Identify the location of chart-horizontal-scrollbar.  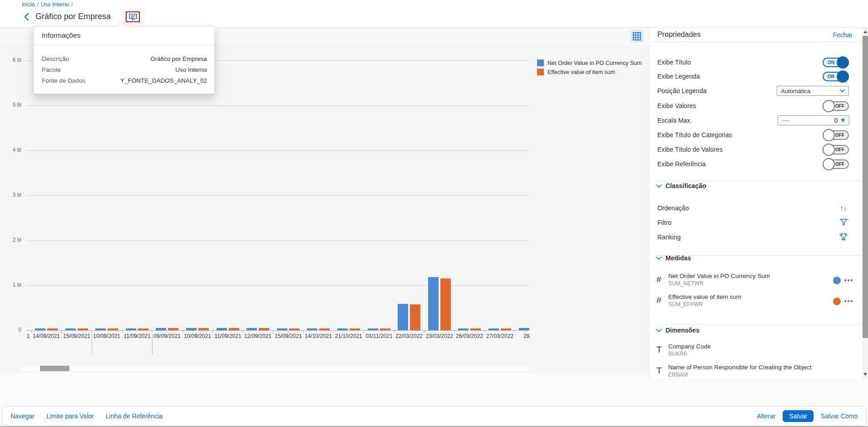
(276, 368).